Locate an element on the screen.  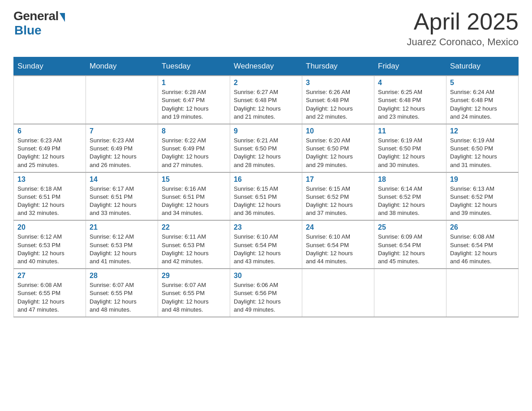
day-info: Sunrise: 6:23 AM Sunset: 6:49 PM Dayligh… is located at coordinates (122, 153).